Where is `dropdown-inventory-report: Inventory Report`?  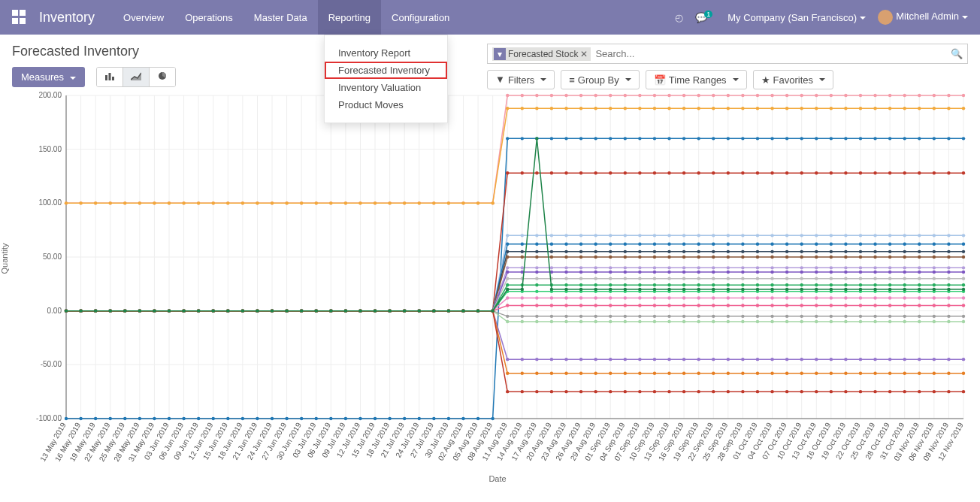
dropdown-inventory-report: Inventory Report is located at coordinates (386, 53).